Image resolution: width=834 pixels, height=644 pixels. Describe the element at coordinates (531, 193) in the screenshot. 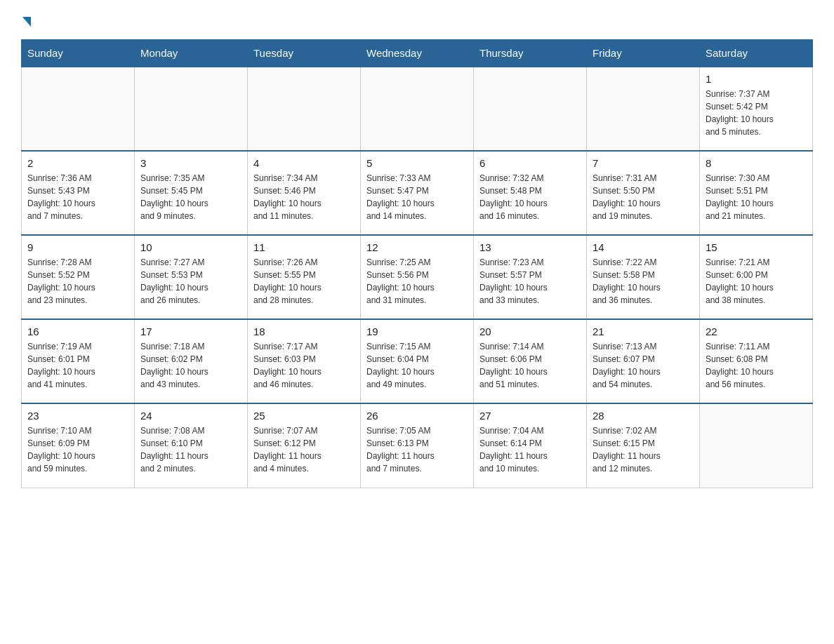

I see `calendar-day-cell: 6Sunrise: 7:32 AM Sunset: 5:48 PM Daylig…` at that location.